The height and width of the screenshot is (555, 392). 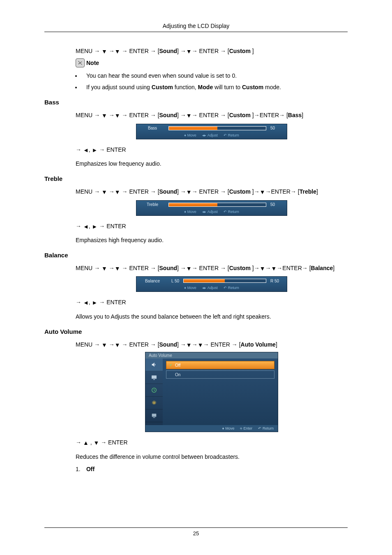 What do you see at coordinates (220, 365) in the screenshot?
I see `osd-option-off: ✔ Off` at bounding box center [220, 365].